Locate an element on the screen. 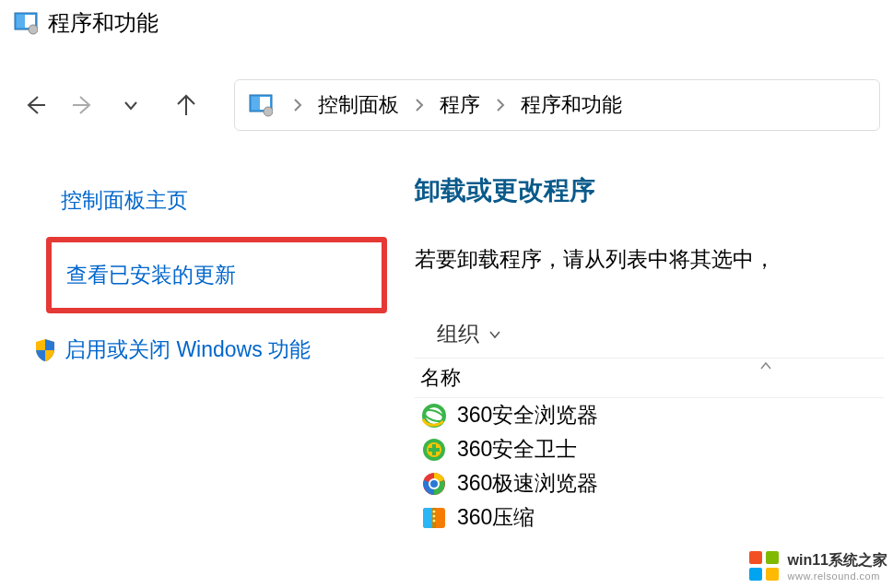 This screenshot has height=588, width=893. breadcrumb-programs: 程序 is located at coordinates (460, 105).